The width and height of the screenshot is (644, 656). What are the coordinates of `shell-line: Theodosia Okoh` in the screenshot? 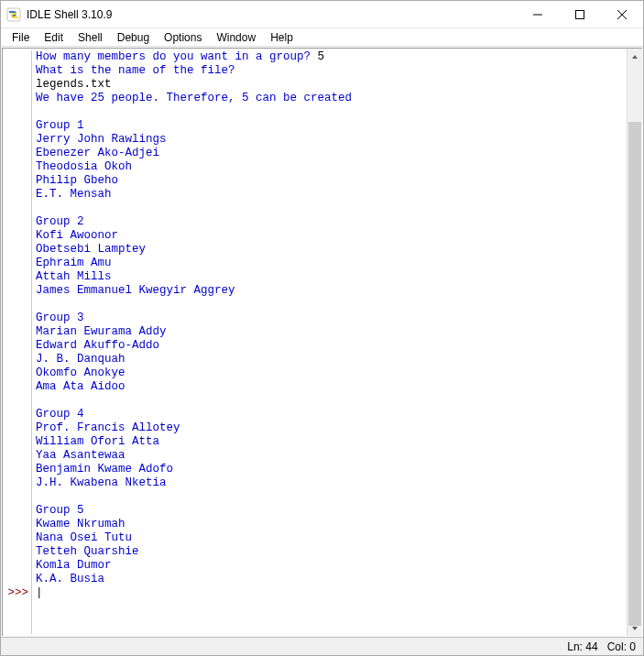 It's located at (332, 167).